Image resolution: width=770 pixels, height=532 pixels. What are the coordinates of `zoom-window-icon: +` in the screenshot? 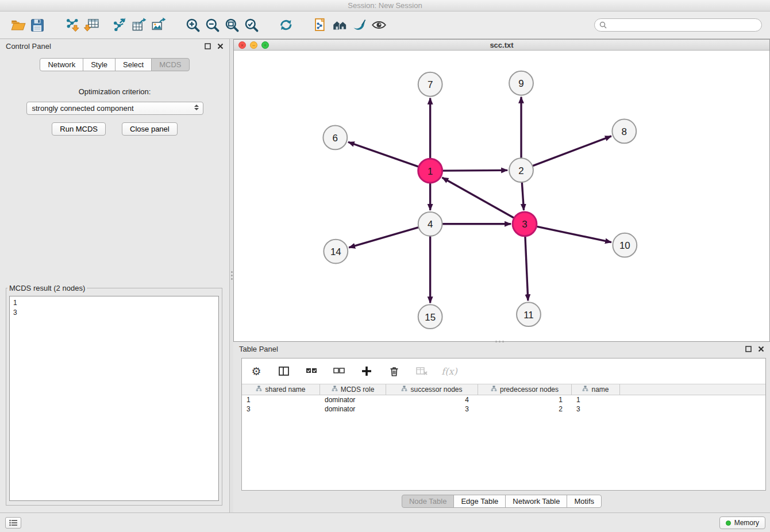 It's located at (265, 45).